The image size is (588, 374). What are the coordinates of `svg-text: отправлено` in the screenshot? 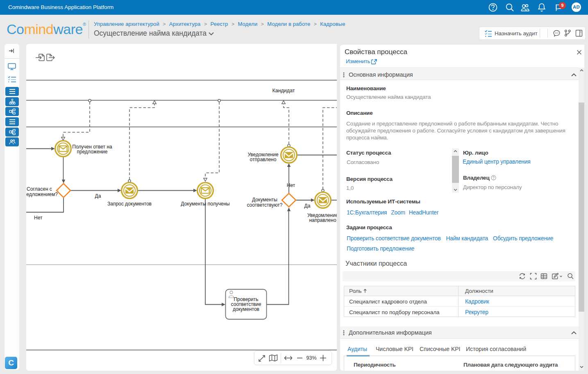 It's located at (263, 160).